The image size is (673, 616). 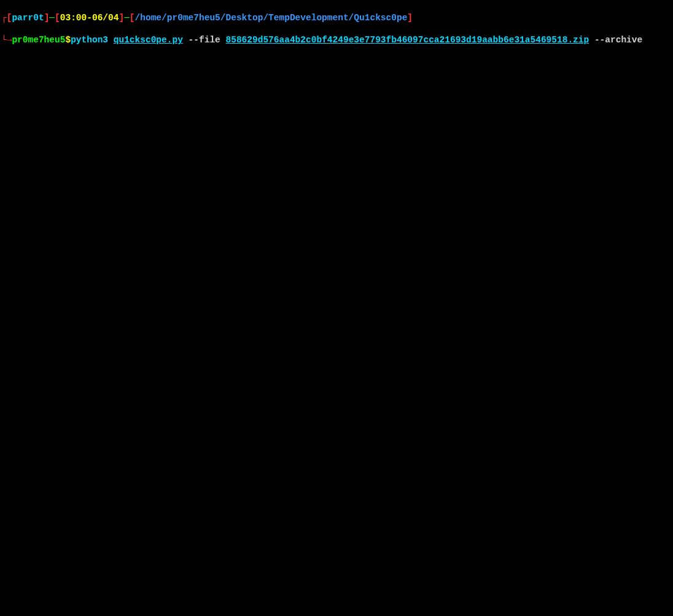 I want to click on prompt-corner-top: ┌, so click(x=4, y=18).